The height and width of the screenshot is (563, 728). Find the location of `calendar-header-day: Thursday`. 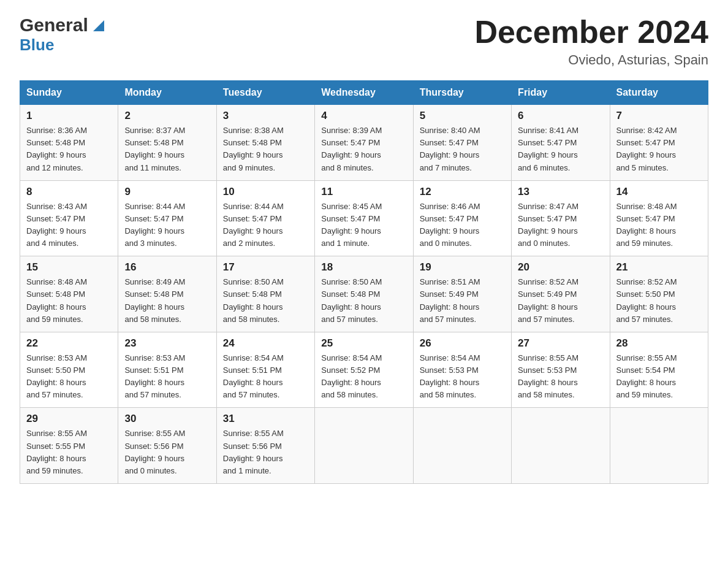

calendar-header-day: Thursday is located at coordinates (462, 93).